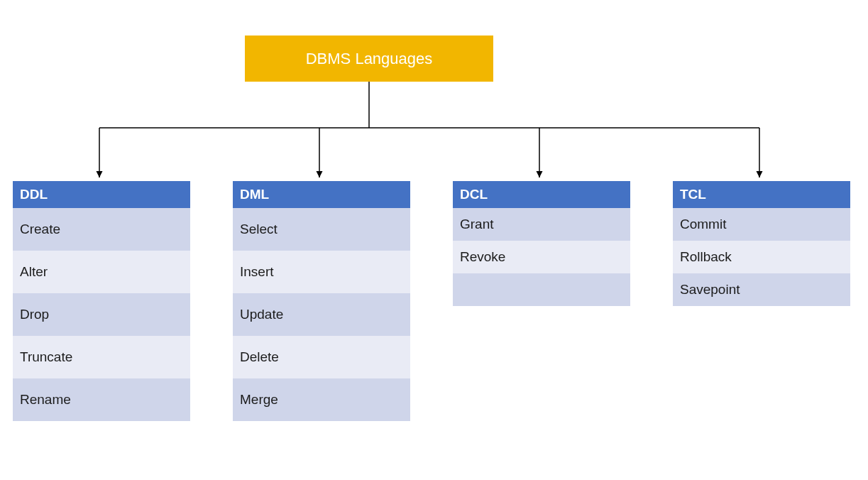  Describe the element at coordinates (101, 315) in the screenshot. I see `column-item: Drop` at that location.